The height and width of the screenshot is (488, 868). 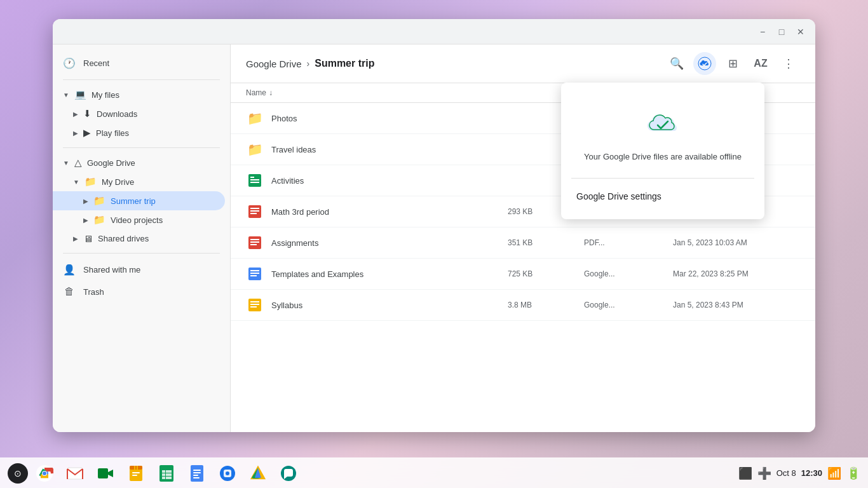 I want to click on wifi-icon: 📶, so click(x=834, y=473).